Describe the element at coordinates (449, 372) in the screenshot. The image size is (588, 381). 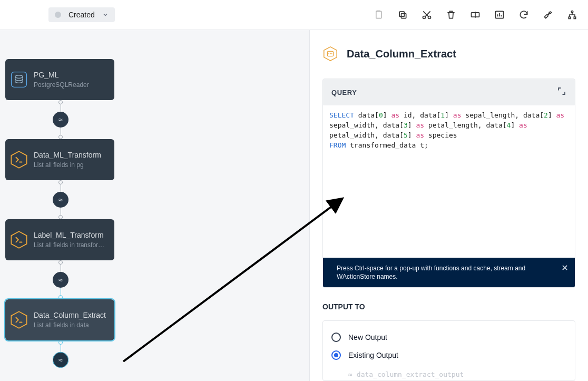
I see `existing-output-value: ≈data_column_extract_output` at that location.